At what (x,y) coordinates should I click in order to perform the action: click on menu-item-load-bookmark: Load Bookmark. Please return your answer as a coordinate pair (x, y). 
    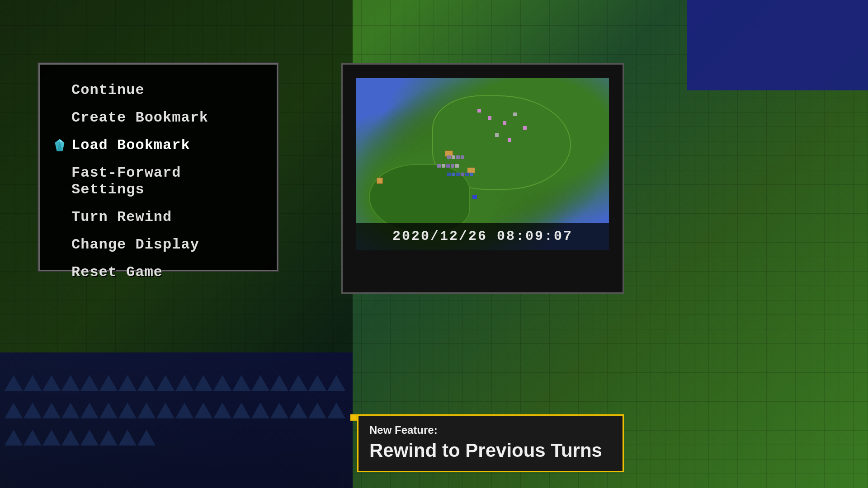
    Looking at the image, I should click on (158, 145).